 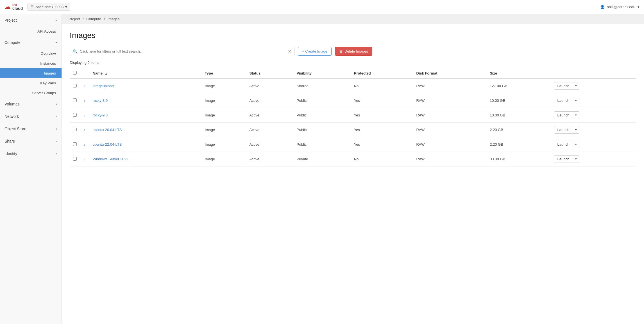 I want to click on sidebar-item-overview: Overview, so click(x=31, y=53).